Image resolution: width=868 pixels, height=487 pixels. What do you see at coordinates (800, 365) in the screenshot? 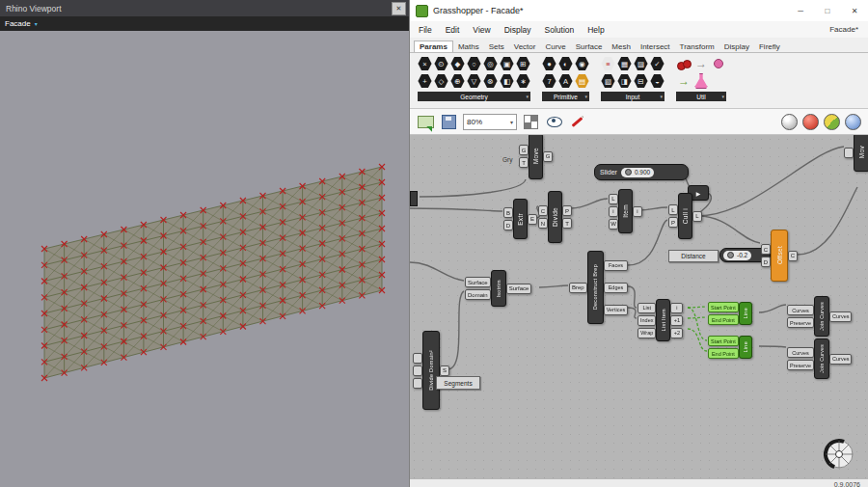
I see `input-grip: Preserve` at bounding box center [800, 365].